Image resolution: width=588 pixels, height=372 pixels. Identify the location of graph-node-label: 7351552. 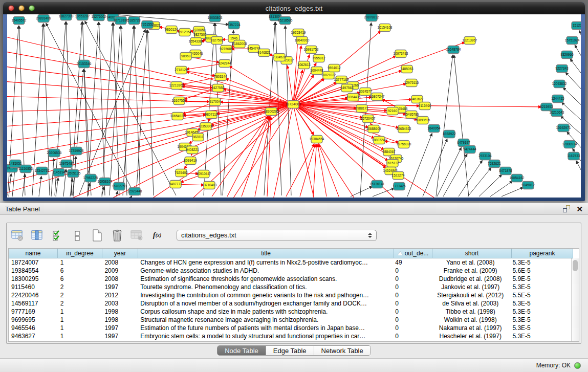
(147, 25).